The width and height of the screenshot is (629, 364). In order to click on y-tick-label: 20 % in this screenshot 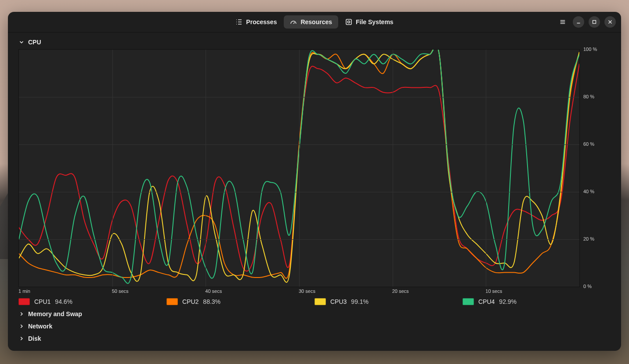, I will do `click(589, 239)`.